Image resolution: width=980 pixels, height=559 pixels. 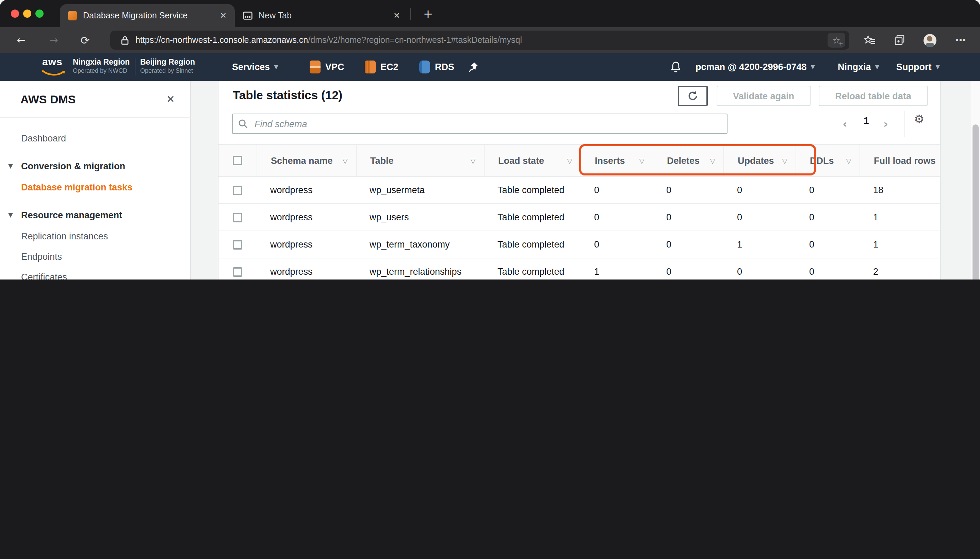 I want to click on reload-table-data-button: Reload table data, so click(x=873, y=96).